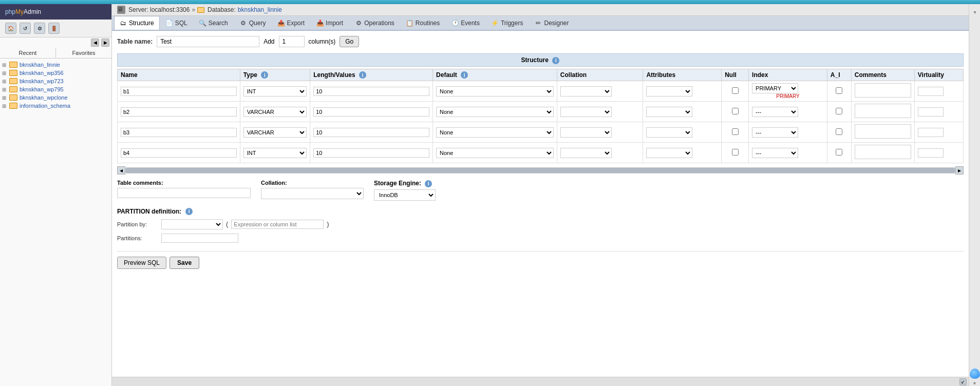  I want to click on go-button: Go, so click(349, 42).